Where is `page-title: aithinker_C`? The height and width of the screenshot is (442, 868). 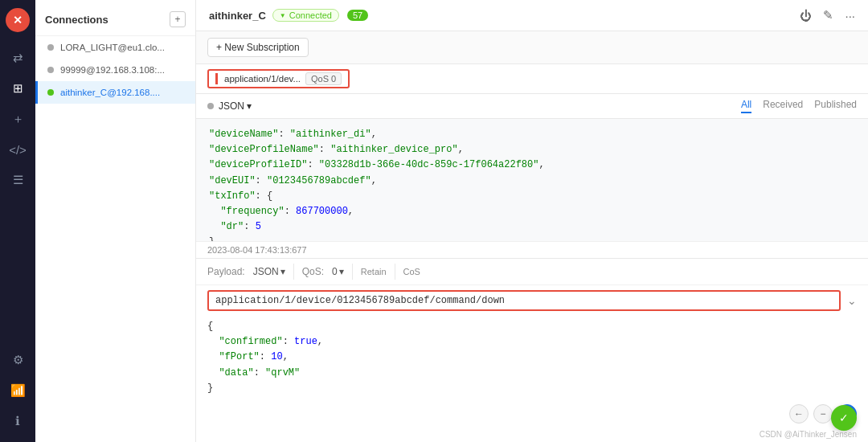 page-title: aithinker_C is located at coordinates (238, 16).